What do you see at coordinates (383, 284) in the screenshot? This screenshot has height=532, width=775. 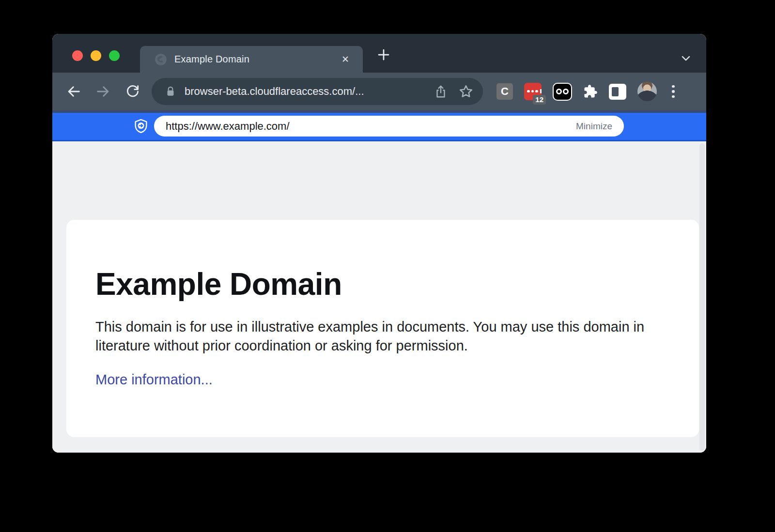 I see `page-title: Example Domain` at bounding box center [383, 284].